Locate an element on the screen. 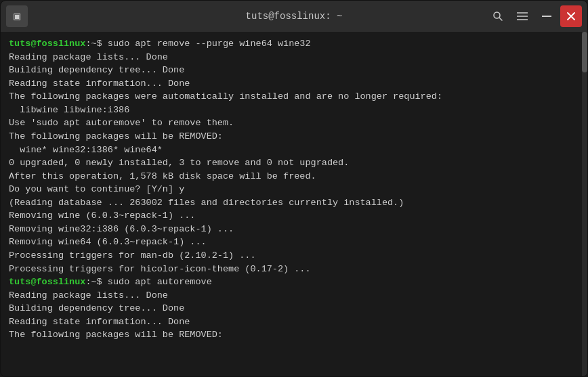 Image resolution: width=588 pixels, height=377 pixels. hamburger-icon is located at coordinates (522, 16).